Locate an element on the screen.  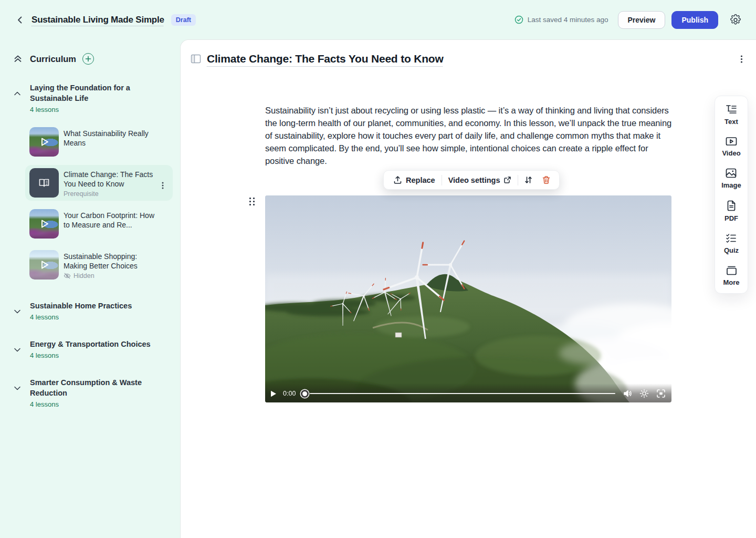
video-seek-bar is located at coordinates (458, 394).